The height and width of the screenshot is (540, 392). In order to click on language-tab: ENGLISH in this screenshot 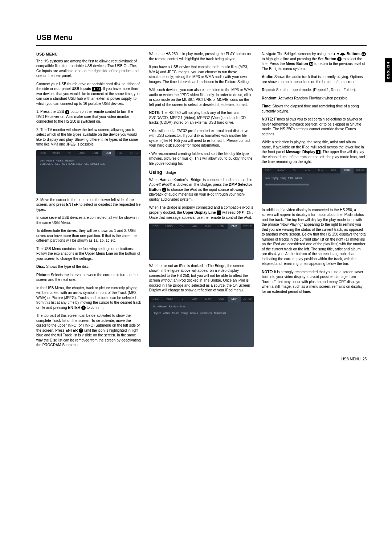, I will do `click(388, 70)`.